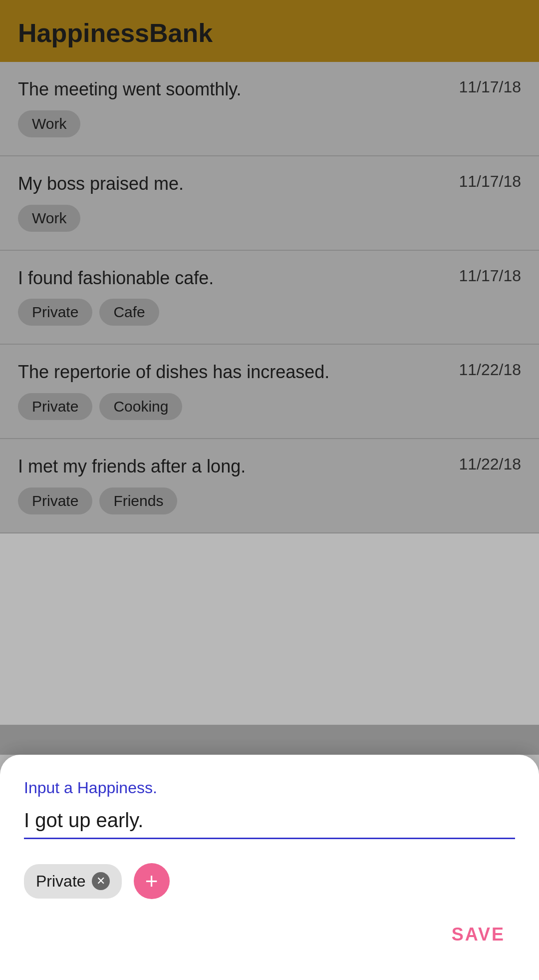 The height and width of the screenshot is (980, 539). Describe the element at coordinates (101, 881) in the screenshot. I see `remove-tag-button: ✕` at that location.